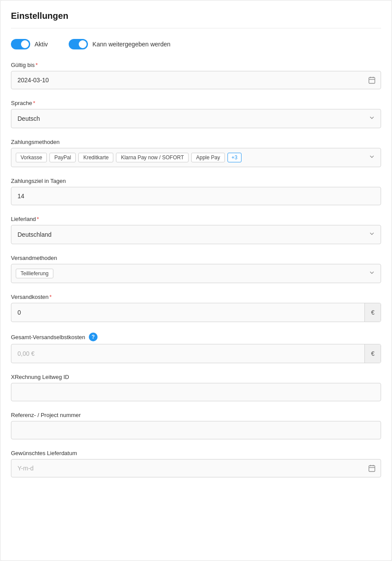 This screenshot has width=392, height=561. What do you see at coordinates (196, 153) in the screenshot?
I see `zahlungsmethoden-section: Zahlungsmethoden Vorkasse PayPal Kreditk…` at bounding box center [196, 153].